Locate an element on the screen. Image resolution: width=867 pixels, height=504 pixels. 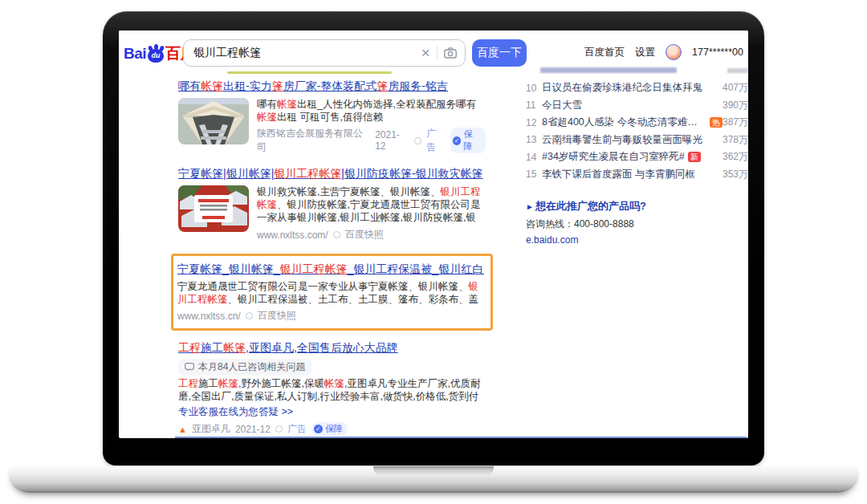
result-source: 亚图卓凡 is located at coordinates (211, 429).